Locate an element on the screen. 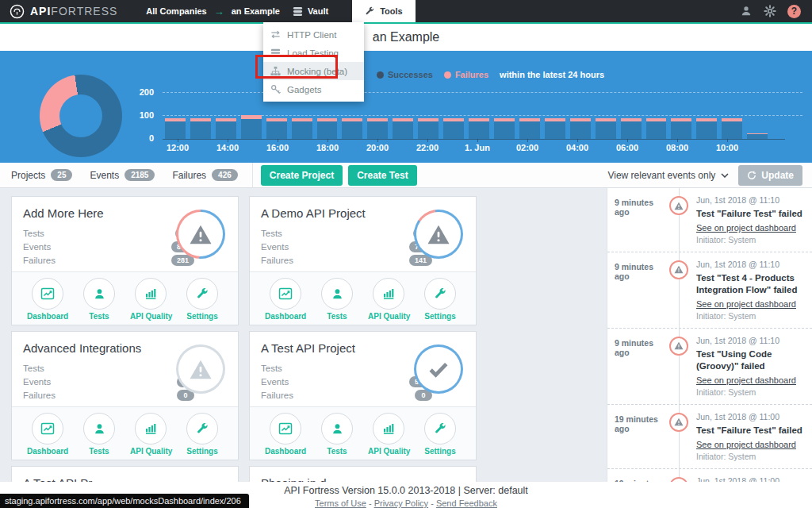  wrench-icon is located at coordinates (370, 11).